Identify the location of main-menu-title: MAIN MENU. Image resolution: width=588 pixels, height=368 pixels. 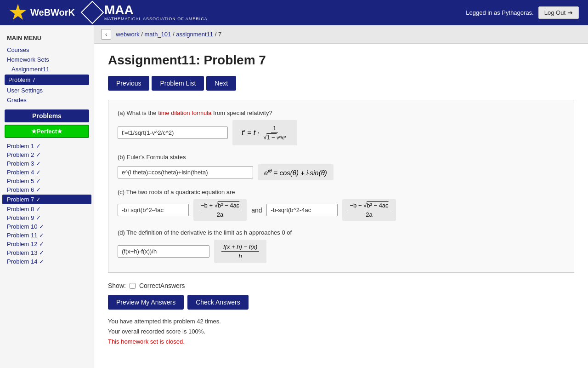
(47, 39).